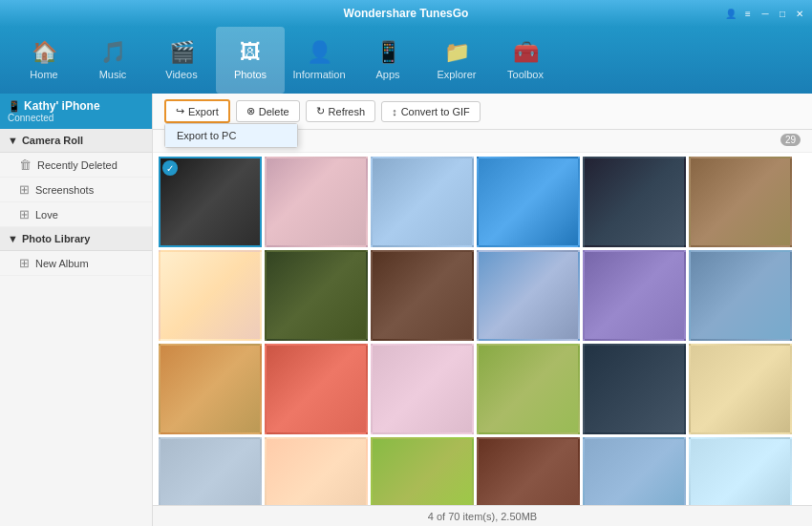 Image resolution: width=812 pixels, height=526 pixels. I want to click on title-bar: Wondershare TunesGo 👤 ≡ ─ □ ✕, so click(406, 13).